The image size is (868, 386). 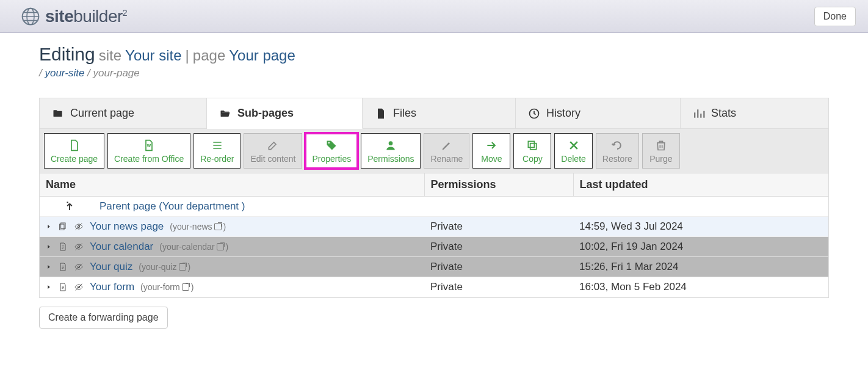 I want to click on row-updated: 16:03, Mon 5 Feb 2024, so click(x=701, y=287).